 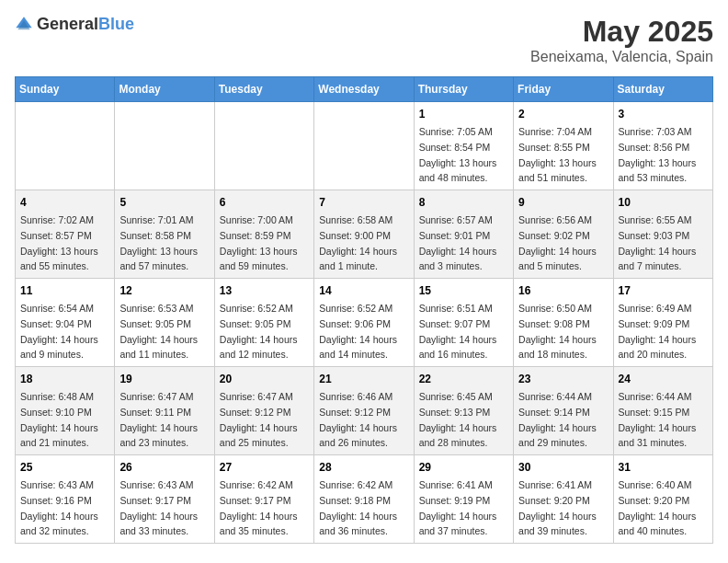 What do you see at coordinates (557, 171) in the screenshot?
I see `daylight: Daylight: 13 hours and 51 minutes.` at bounding box center [557, 171].